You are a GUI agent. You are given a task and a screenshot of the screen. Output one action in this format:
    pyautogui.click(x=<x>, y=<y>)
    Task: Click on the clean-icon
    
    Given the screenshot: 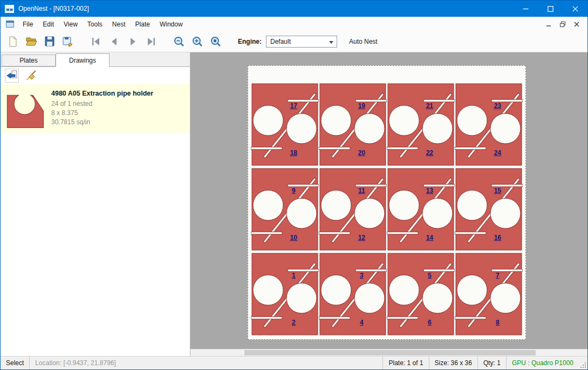 What is the action you would take?
    pyautogui.click(x=31, y=76)
    